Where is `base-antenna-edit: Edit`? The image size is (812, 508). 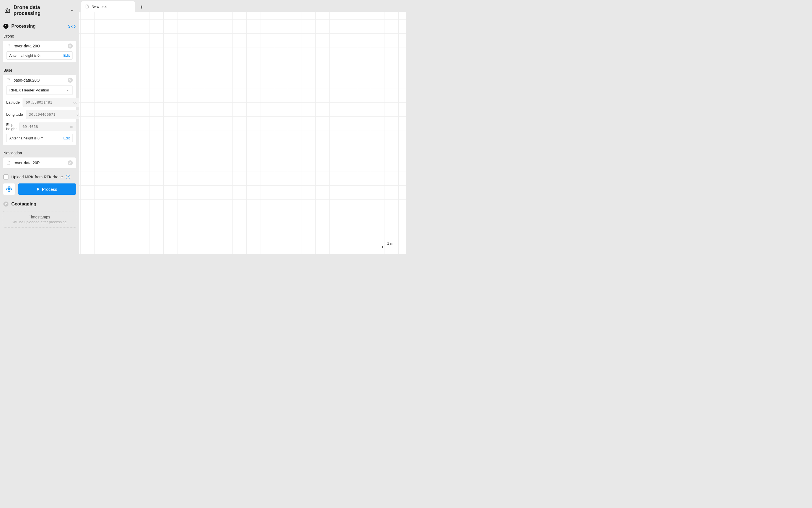
base-antenna-edit: Edit is located at coordinates (66, 138).